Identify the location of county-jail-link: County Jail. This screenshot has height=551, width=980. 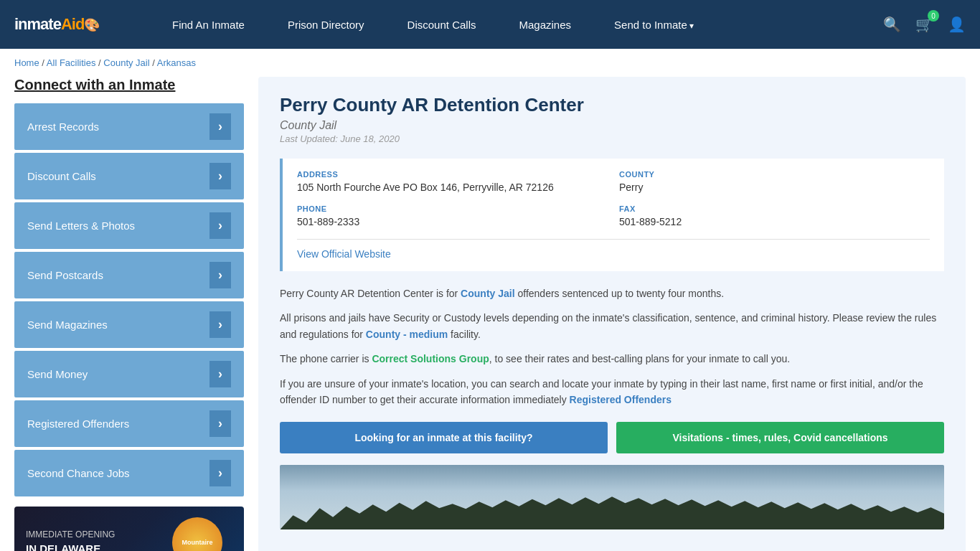
(488, 293).